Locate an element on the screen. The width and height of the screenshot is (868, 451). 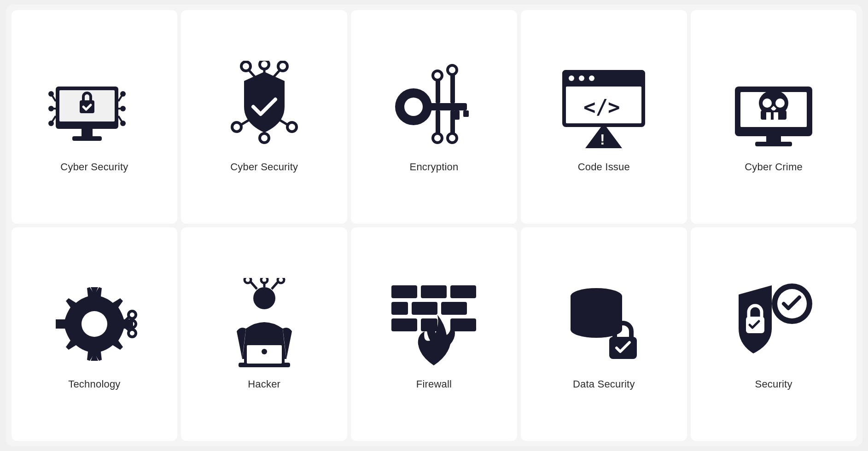
card-data-security: Data Security is located at coordinates (604, 334).